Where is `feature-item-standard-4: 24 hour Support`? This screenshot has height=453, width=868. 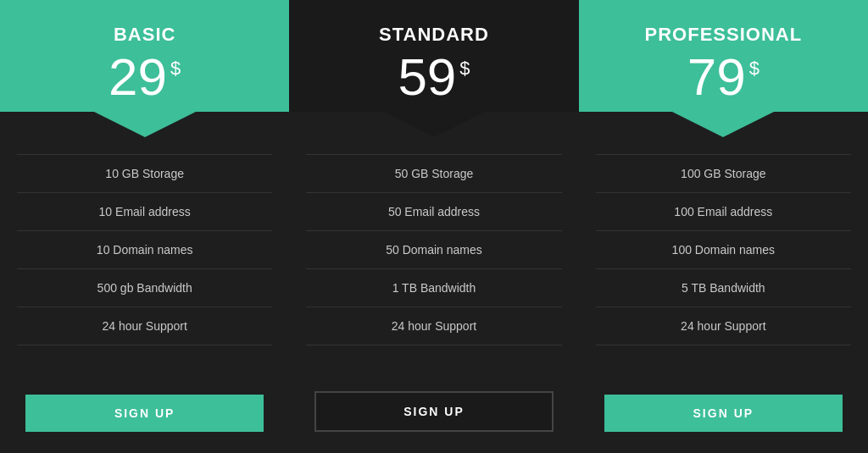
feature-item-standard-4: 24 hour Support is located at coordinates (434, 327).